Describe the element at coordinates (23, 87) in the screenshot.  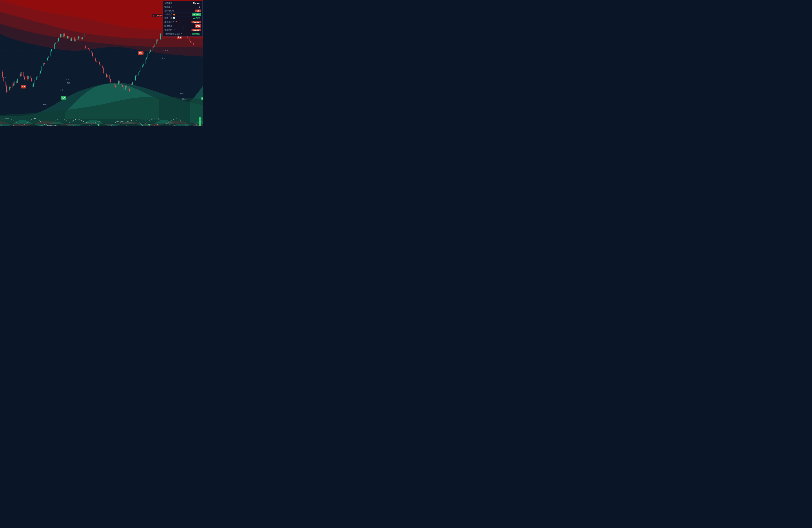
I see `signal-sell-0: 卖★` at that location.